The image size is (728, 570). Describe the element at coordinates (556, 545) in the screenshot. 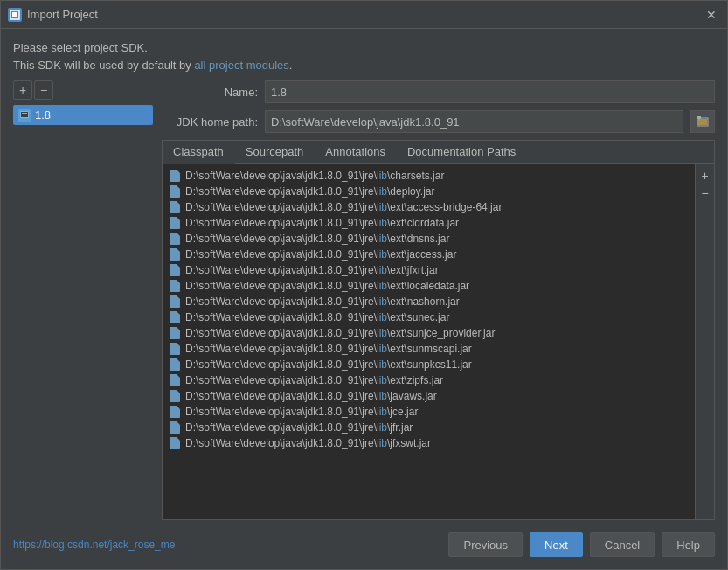

I see `next-button: Next` at that location.